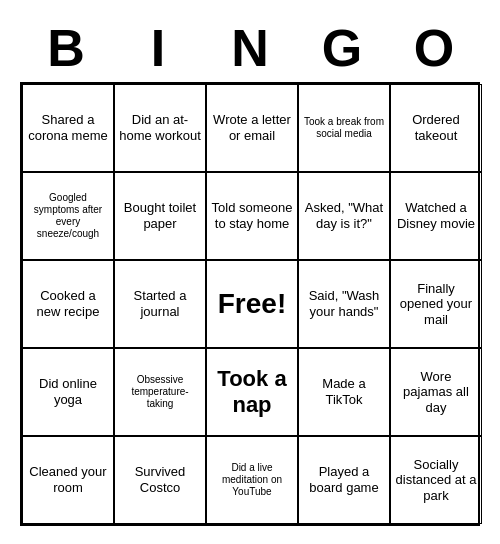  I want to click on bingo-cell: Did online yoga, so click(68, 392).